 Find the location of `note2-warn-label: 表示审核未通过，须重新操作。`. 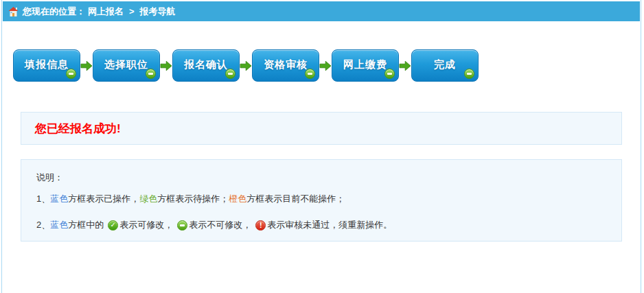

note2-warn-label: 表示审核未通过，须重新操作。 is located at coordinates (330, 225).